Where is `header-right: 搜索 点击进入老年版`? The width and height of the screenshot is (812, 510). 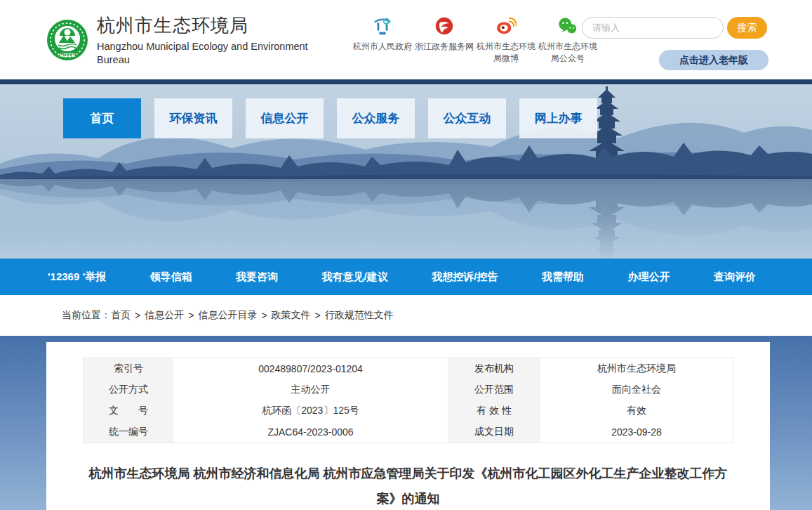
header-right: 搜索 点击进入老年版 is located at coordinates (675, 44).